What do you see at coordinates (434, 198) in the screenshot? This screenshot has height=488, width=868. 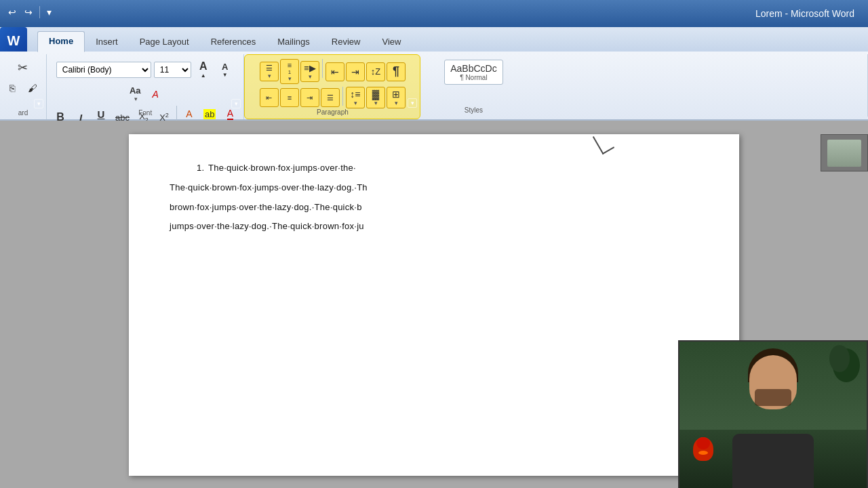 I see `document-text: 1. The·quick·brown·fox·jumps·over·the· T…` at bounding box center [434, 198].